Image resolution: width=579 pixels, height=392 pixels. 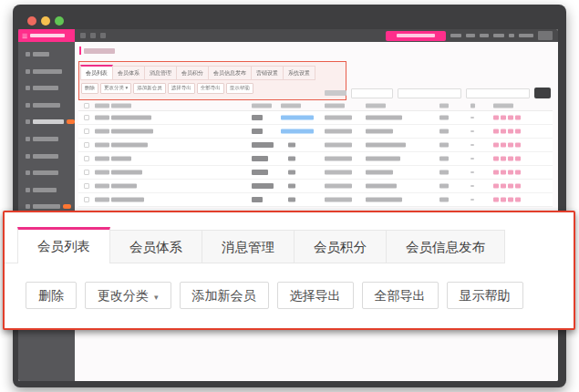 I want to click on 全部导出-button: 全部导出, so click(x=400, y=295).